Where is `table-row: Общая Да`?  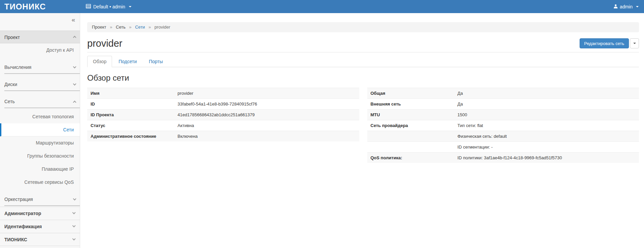
table-row: Общая Да is located at coordinates (503, 93).